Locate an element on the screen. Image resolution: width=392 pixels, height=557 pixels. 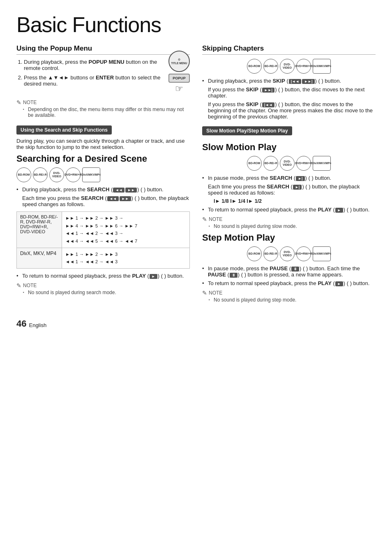
page-lang: English is located at coordinates (38, 325).